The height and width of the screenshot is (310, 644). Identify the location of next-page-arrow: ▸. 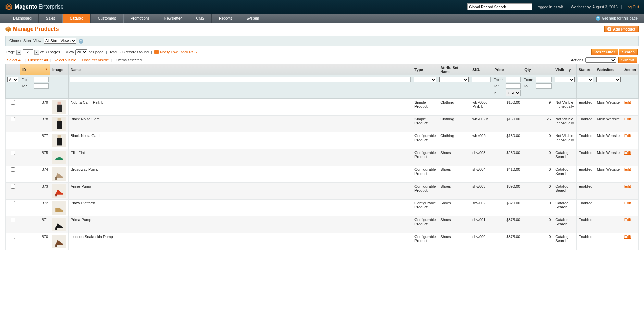
(37, 52).